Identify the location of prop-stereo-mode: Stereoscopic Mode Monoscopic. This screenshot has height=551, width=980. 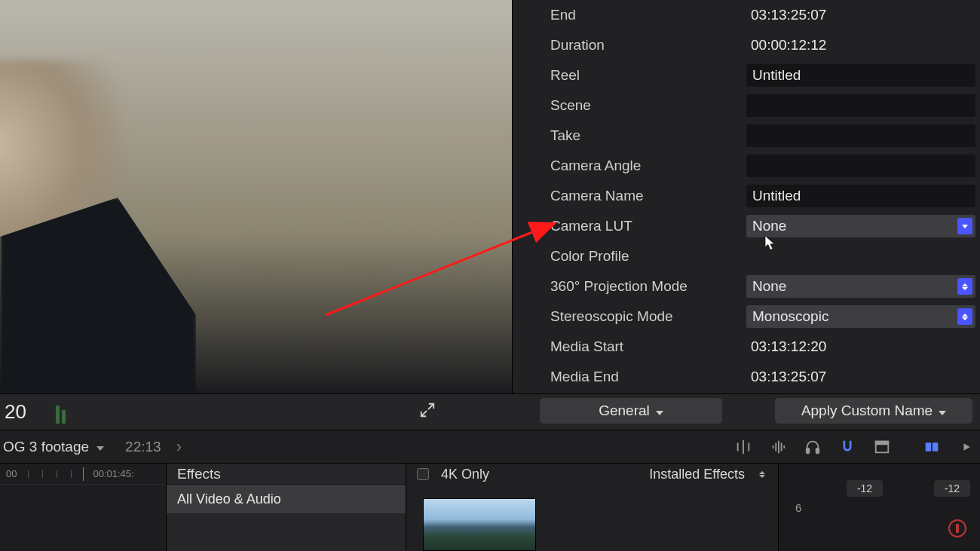
(746, 317).